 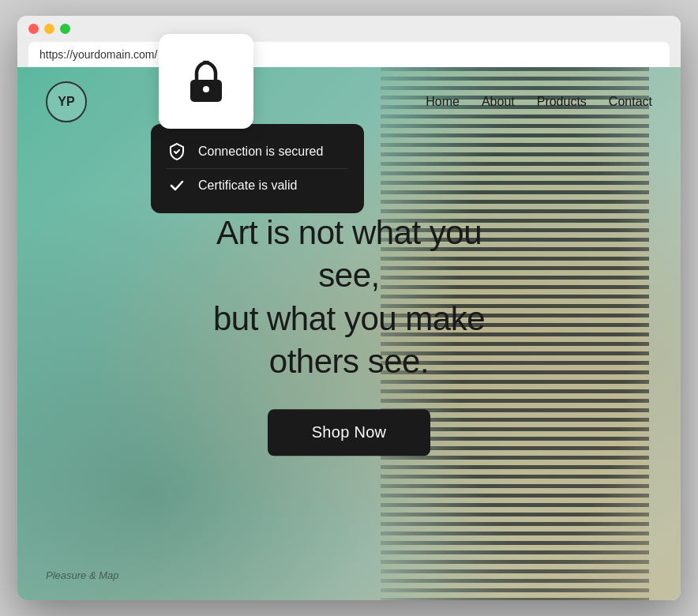 I want to click on logo: YP, so click(x=66, y=102).